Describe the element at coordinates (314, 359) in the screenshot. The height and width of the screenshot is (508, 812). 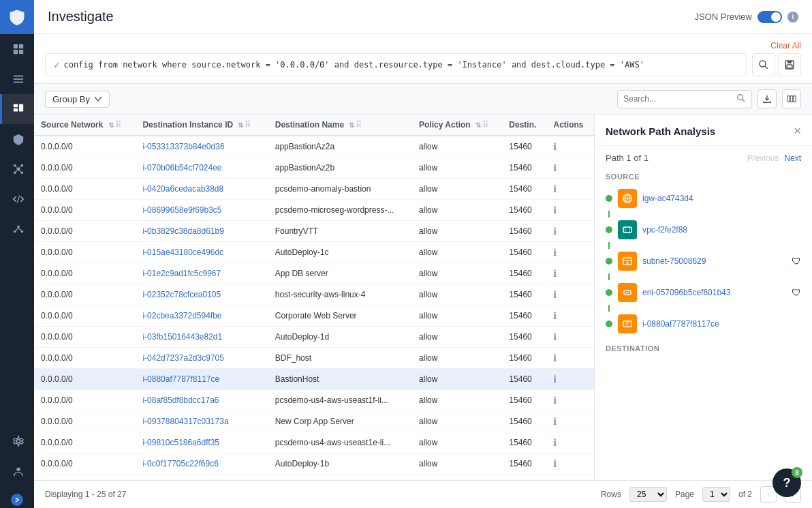
I see `table-row: 0.0.0.0/0 i-042d7237a2d3c9705 BDF_host a…` at that location.